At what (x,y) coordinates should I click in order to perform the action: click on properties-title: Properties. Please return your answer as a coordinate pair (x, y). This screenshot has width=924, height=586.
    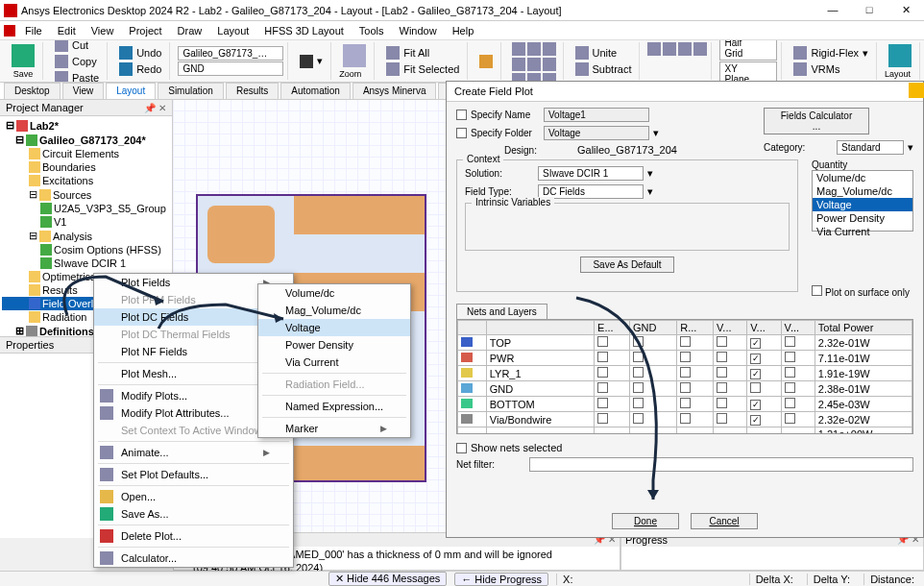
    Looking at the image, I should click on (30, 345).